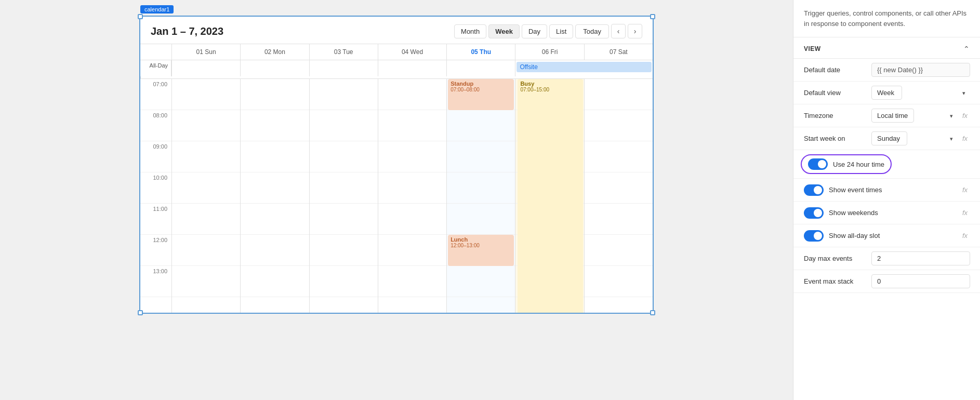 The image size is (980, 400). I want to click on calendar-title: Jan 1 – 7, 2023, so click(187, 31).